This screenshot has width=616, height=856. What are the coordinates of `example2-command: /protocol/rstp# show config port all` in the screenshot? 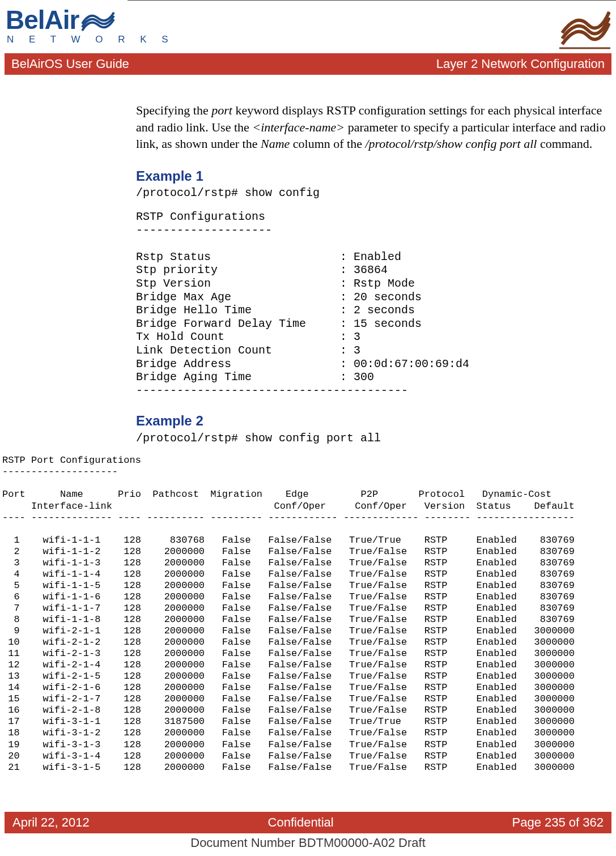 It's located at (373, 438).